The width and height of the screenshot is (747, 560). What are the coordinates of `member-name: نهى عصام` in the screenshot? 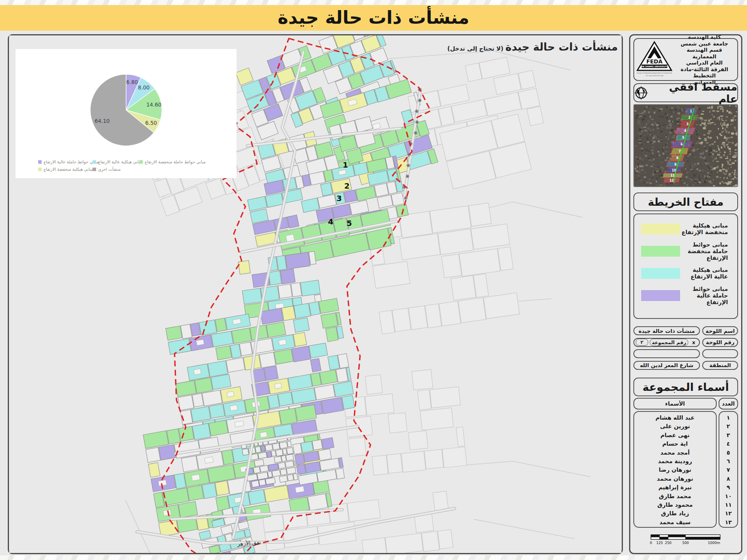 It's located at (675, 435).